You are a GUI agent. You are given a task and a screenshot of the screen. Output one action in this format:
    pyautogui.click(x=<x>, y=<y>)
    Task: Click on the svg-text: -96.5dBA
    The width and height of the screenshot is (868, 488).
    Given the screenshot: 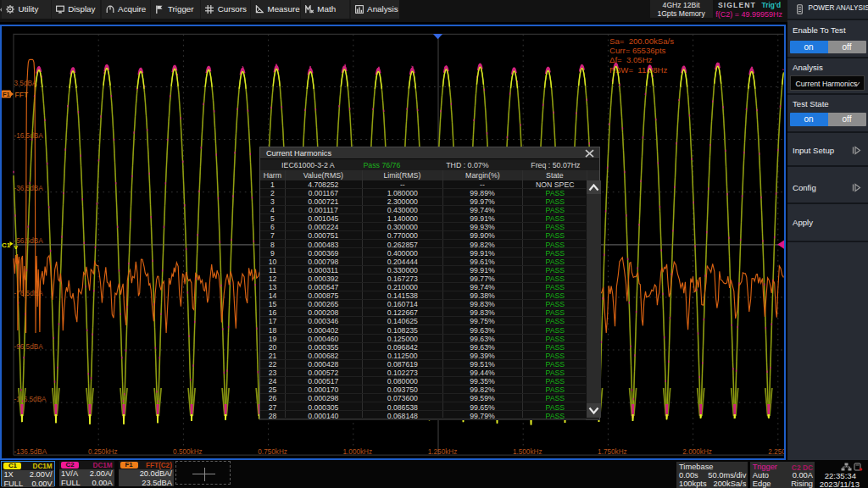 What is the action you would take?
    pyautogui.click(x=29, y=347)
    